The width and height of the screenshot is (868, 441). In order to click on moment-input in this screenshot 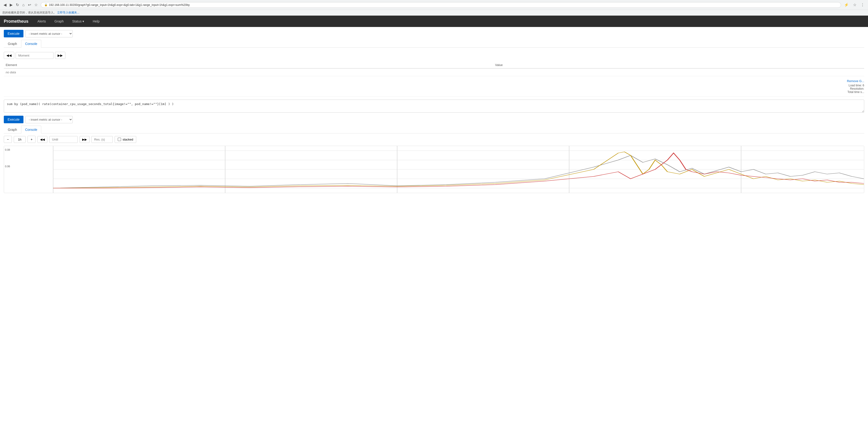, I will do `click(34, 56)`.